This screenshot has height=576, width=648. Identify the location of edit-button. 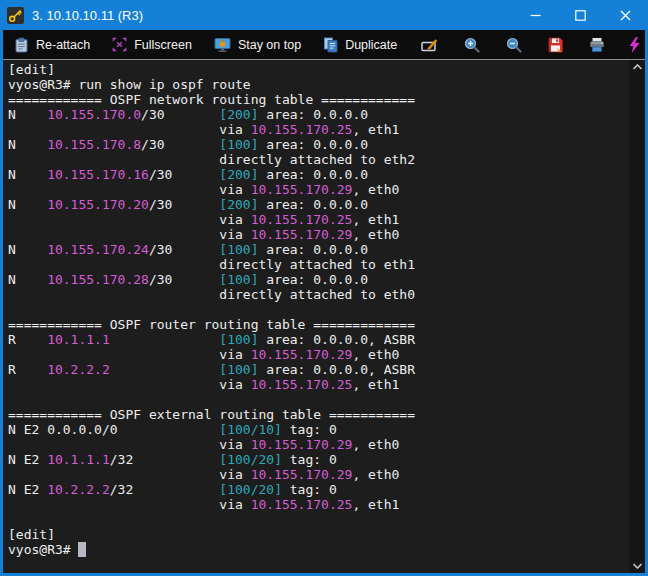
(430, 44).